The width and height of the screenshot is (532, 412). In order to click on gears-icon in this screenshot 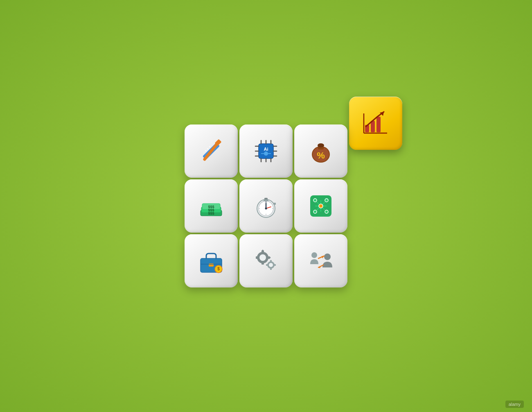, I will do `click(266, 261)`.